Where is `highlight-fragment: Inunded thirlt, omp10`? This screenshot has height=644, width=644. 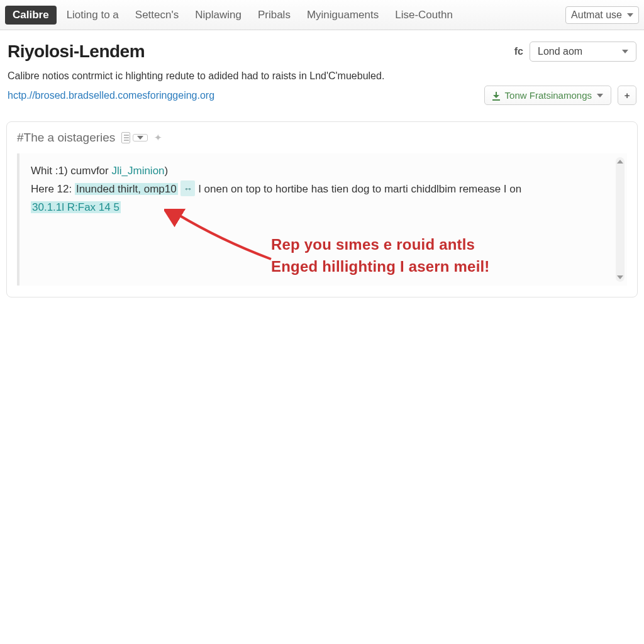
highlight-fragment: Inunded thirlt, omp10 is located at coordinates (126, 189).